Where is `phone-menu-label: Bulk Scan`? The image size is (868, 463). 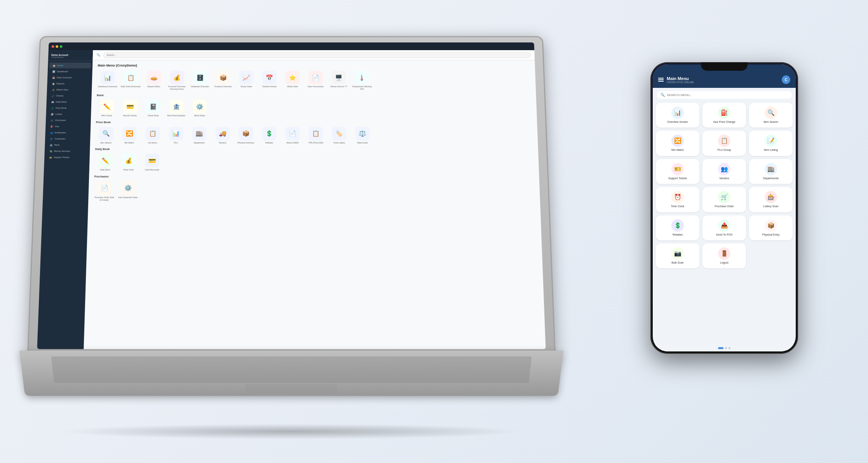 phone-menu-label: Bulk Scan is located at coordinates (678, 263).